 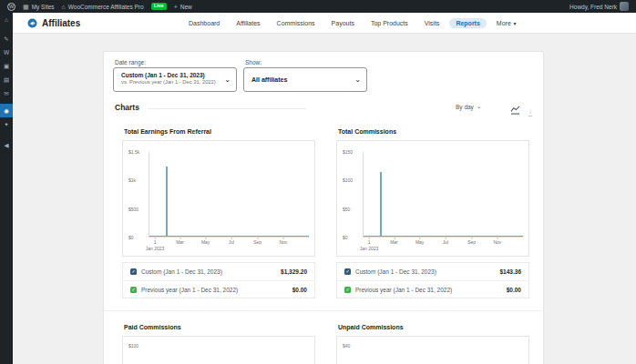 I want to click on interval-dropdown: By day ⌄, so click(x=468, y=106).